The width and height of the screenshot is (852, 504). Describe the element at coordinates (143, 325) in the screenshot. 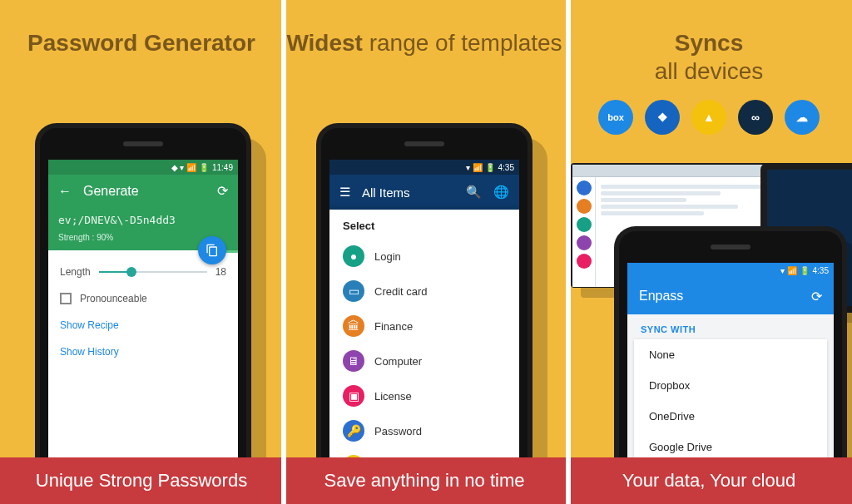

I see `show-recipe-link: Show Recipe` at that location.